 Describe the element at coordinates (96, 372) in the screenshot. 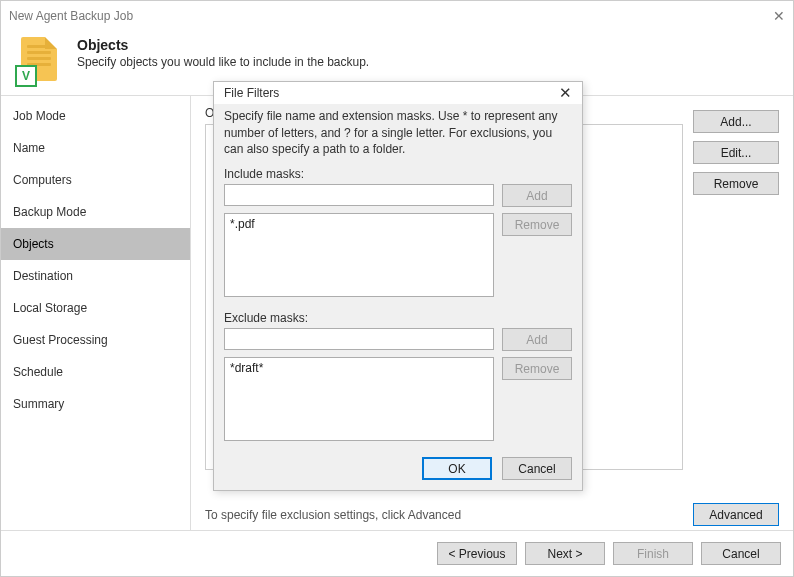

I see `sidebar-step-schedule: Schedule` at that location.